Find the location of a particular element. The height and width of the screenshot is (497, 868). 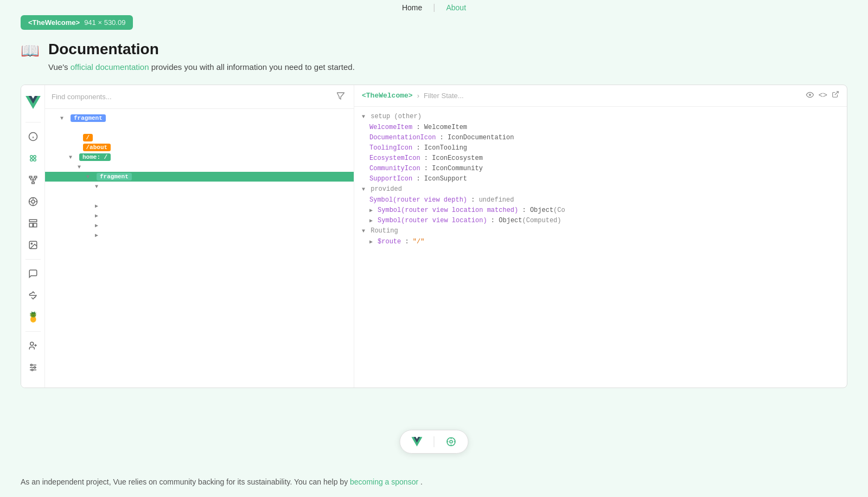

nav-about: About is located at coordinates (456, 8).